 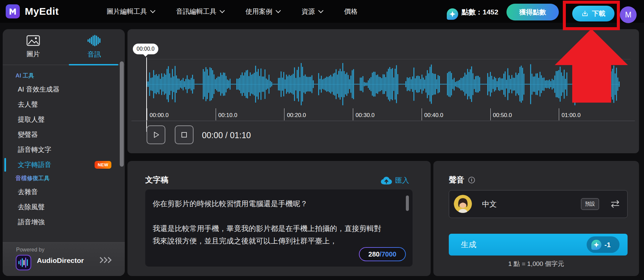 I want to click on nav-item-label: 音訊編輯工具, so click(x=196, y=11).